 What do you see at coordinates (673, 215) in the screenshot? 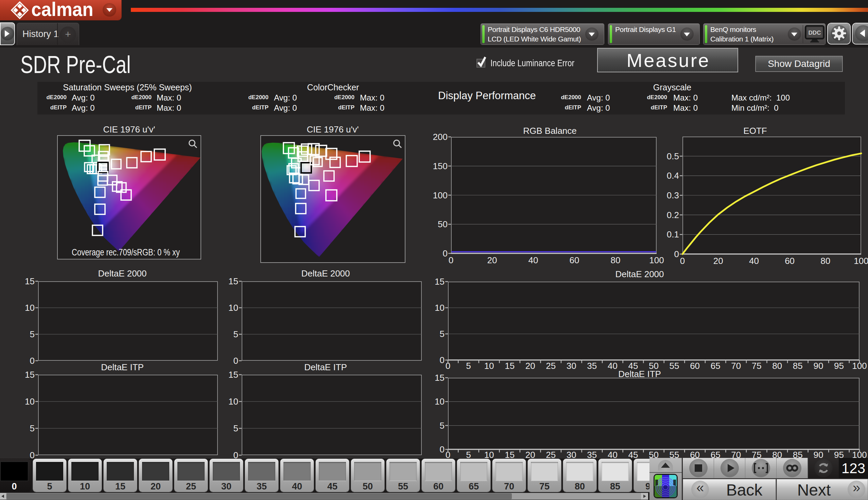
I see `svg-text: 0.2` at bounding box center [673, 215].